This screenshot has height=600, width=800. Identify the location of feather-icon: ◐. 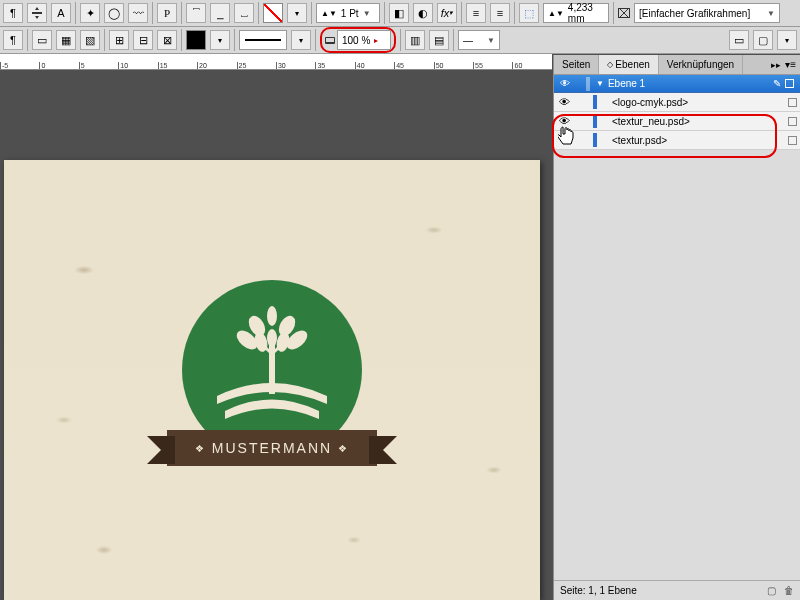
(423, 13).